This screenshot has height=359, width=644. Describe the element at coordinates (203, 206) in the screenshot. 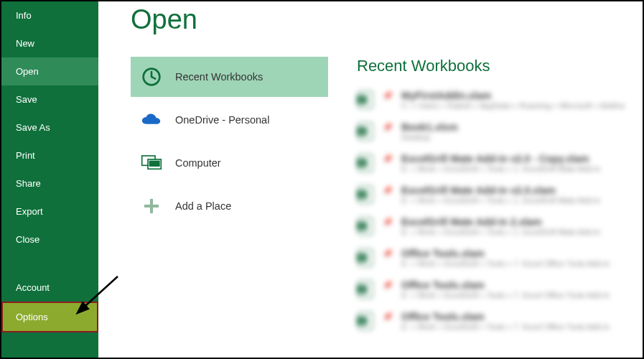

I see `location-label: Add a Place` at that location.